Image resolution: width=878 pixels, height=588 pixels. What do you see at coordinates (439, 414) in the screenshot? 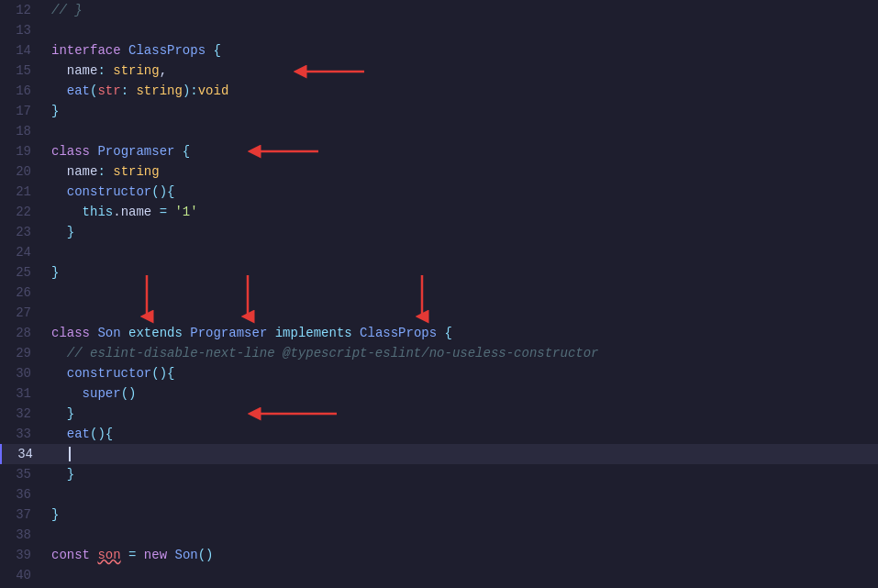
I see `line-32: 32 }` at bounding box center [439, 414].